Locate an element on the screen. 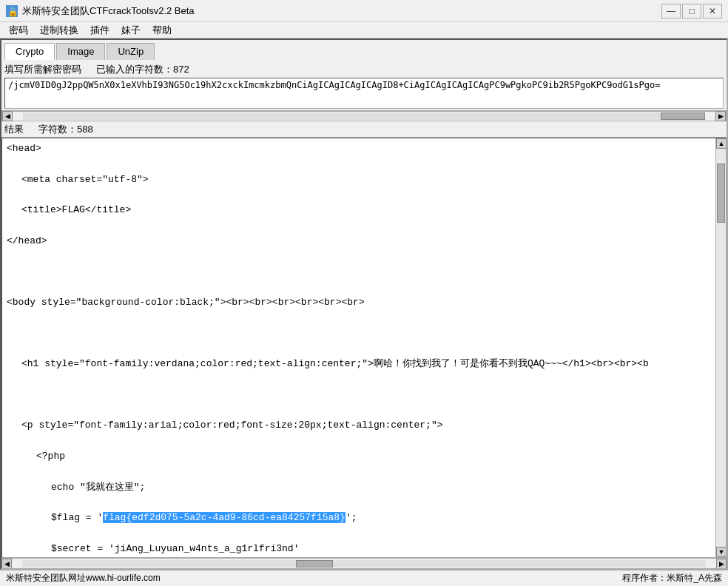 This screenshot has width=728, height=586. bottom-hscroll-right-arrow: ▶ is located at coordinates (721, 564).